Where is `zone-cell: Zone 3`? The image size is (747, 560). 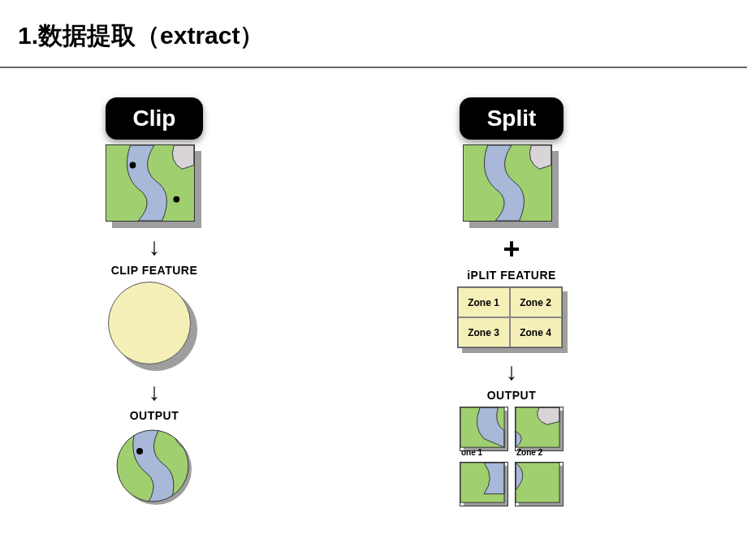
zone-cell: Zone 3 is located at coordinates (484, 333).